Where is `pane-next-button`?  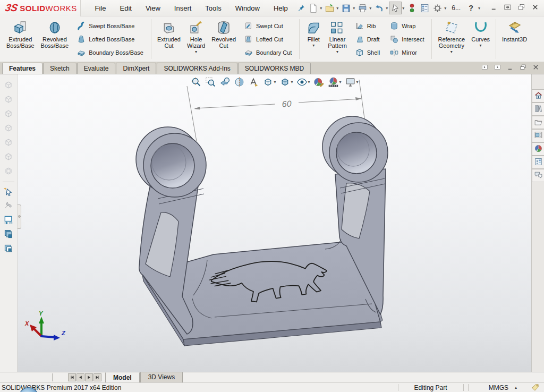
pane-next-button is located at coordinates (497, 68).